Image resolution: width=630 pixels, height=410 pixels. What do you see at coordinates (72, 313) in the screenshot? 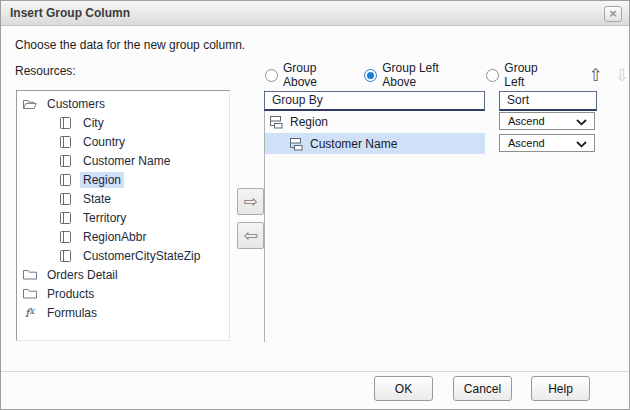
I see `tree-item-label: Formulas` at bounding box center [72, 313].